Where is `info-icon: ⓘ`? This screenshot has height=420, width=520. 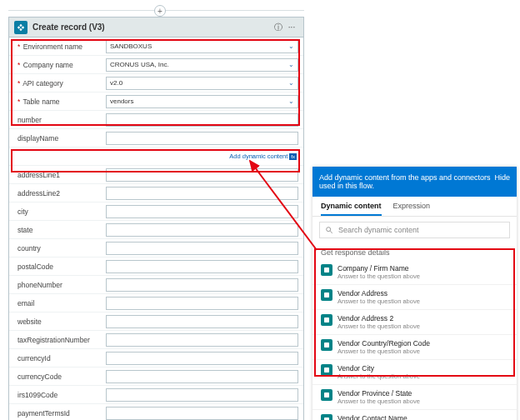 info-icon: ⓘ is located at coordinates (278, 28).